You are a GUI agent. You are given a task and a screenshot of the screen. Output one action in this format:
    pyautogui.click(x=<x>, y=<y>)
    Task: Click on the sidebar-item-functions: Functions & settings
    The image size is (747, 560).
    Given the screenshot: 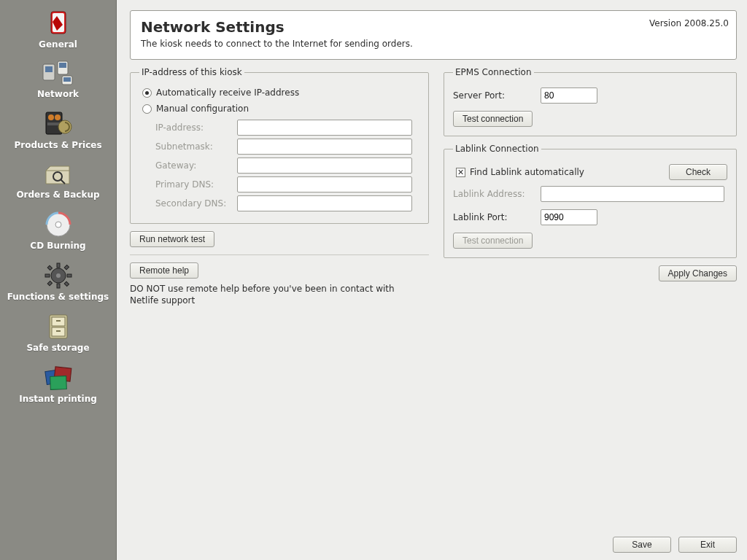 What is the action you would take?
    pyautogui.click(x=58, y=282)
    